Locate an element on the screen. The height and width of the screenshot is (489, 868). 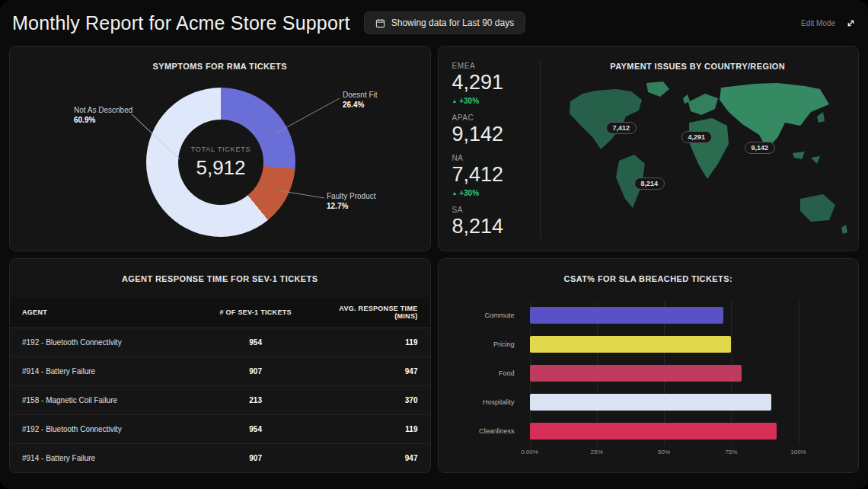
header: Monthly Report for Acme Store Support Sh… is located at coordinates (434, 23).